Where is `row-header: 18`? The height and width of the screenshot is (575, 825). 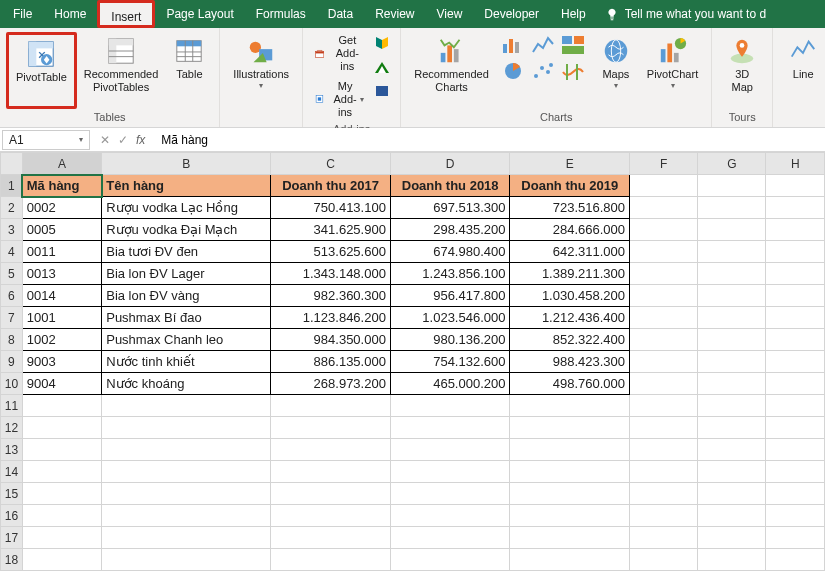
row-header: 18 is located at coordinates (12, 560).